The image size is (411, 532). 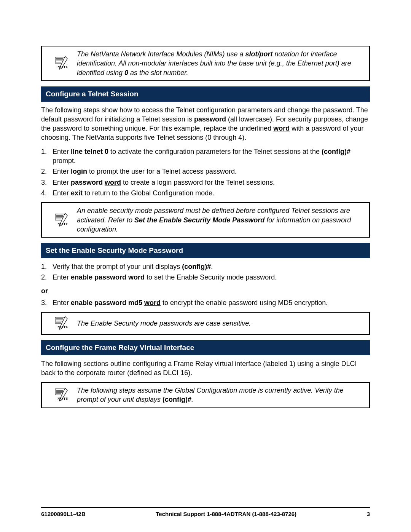 I want to click on note-box-slotport: NOTE The NetVanta Network Interface Modu…, so click(x=206, y=63).